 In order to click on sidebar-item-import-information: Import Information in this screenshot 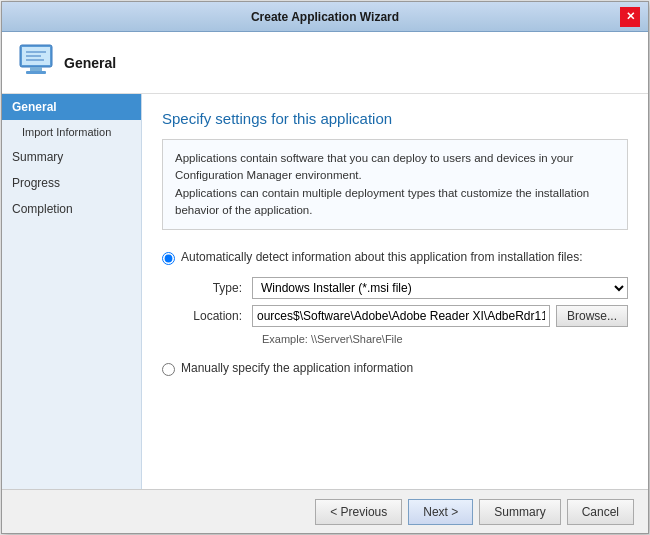, I will do `click(72, 132)`.